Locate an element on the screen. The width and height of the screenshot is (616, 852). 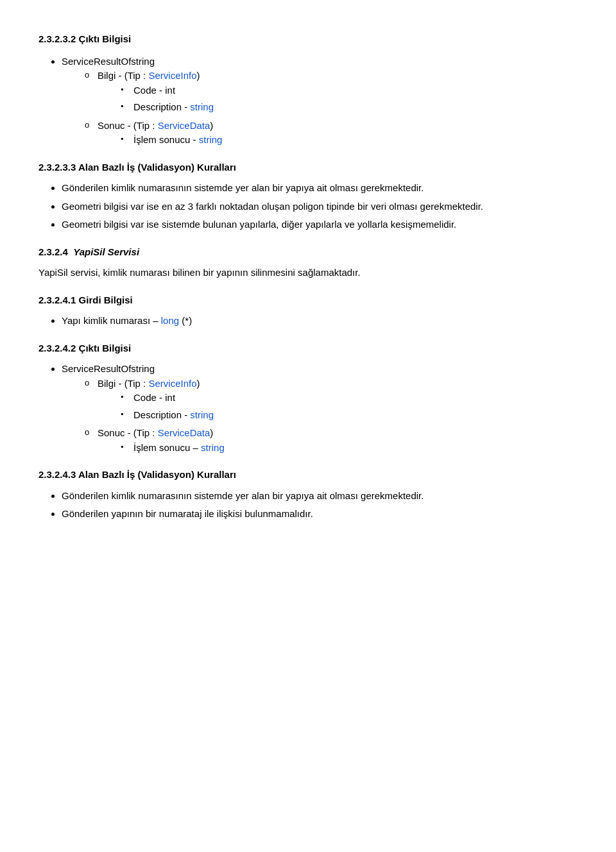
long-type-link: long is located at coordinates (170, 321).